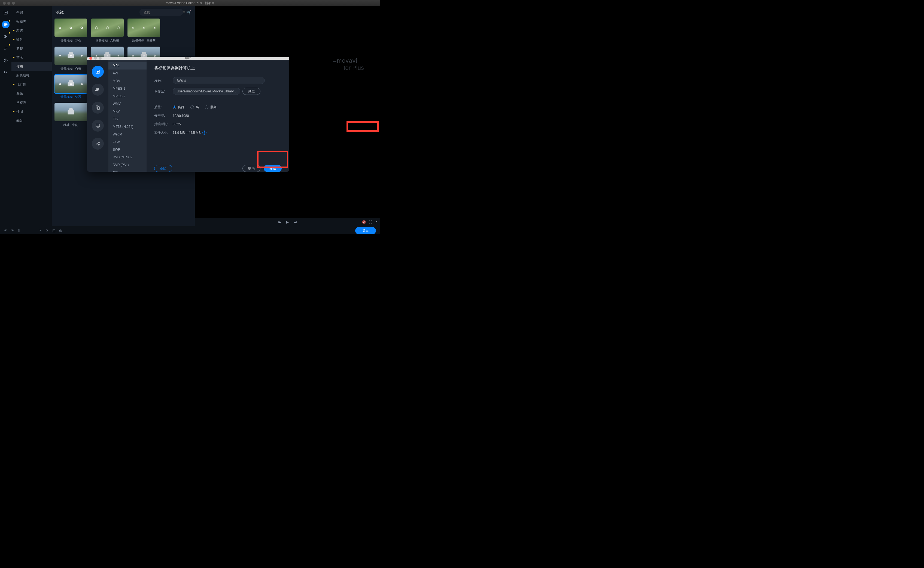  What do you see at coordinates (32, 76) in the screenshot?
I see `category-item: 彩色滤镜` at bounding box center [32, 76].